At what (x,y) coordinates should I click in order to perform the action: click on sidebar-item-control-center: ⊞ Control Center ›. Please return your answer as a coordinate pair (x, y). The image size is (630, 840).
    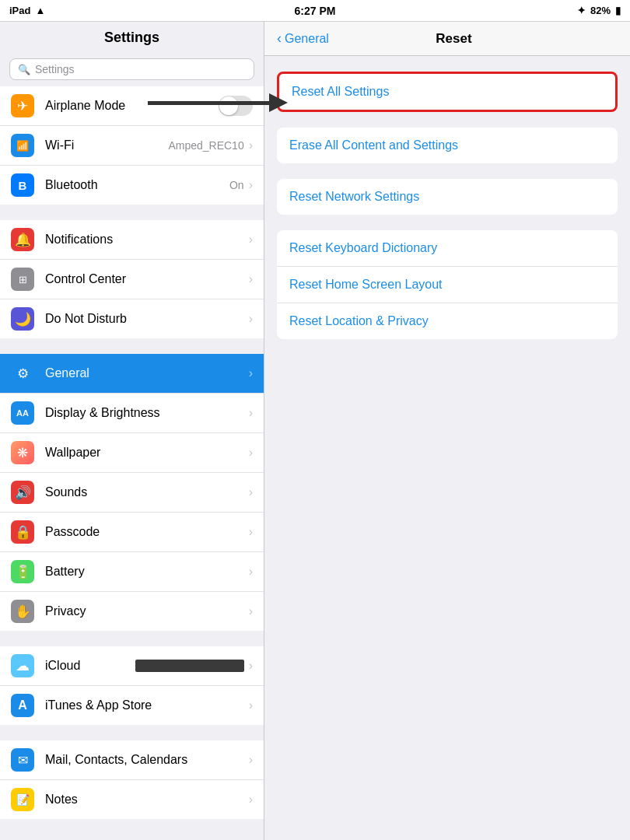
    Looking at the image, I should click on (132, 280).